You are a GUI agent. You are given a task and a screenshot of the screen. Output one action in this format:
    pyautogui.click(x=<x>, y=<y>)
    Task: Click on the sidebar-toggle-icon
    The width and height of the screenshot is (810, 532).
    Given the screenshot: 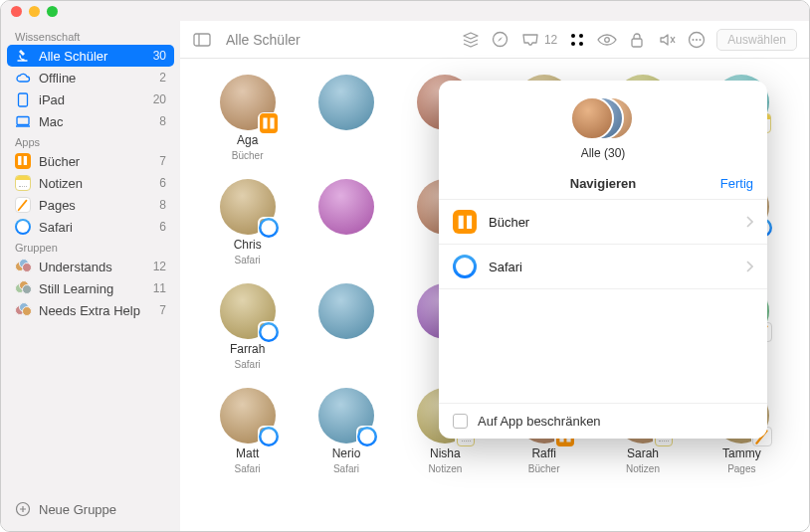 What is the action you would take?
    pyautogui.click(x=202, y=40)
    